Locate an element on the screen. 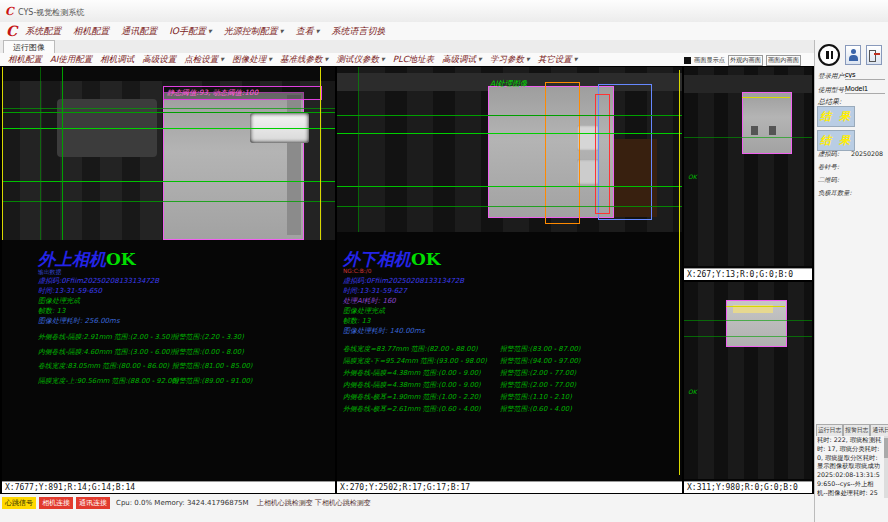 This screenshot has width=888, height=522. log-tabs: 运行日志报警日志通讯日志 is located at coordinates (852, 430).